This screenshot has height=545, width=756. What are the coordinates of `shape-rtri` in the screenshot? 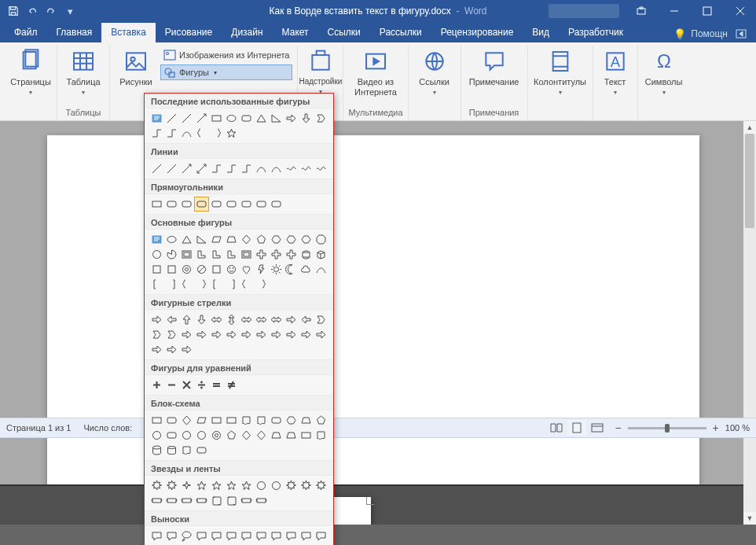 It's located at (201, 239).